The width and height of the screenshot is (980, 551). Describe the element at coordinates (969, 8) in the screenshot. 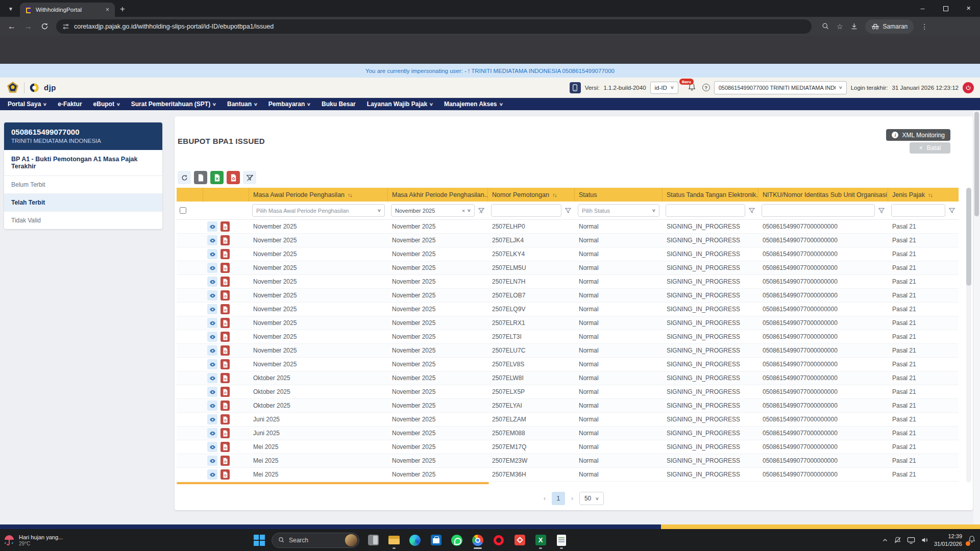

I see `window-close-button: ✕` at that location.